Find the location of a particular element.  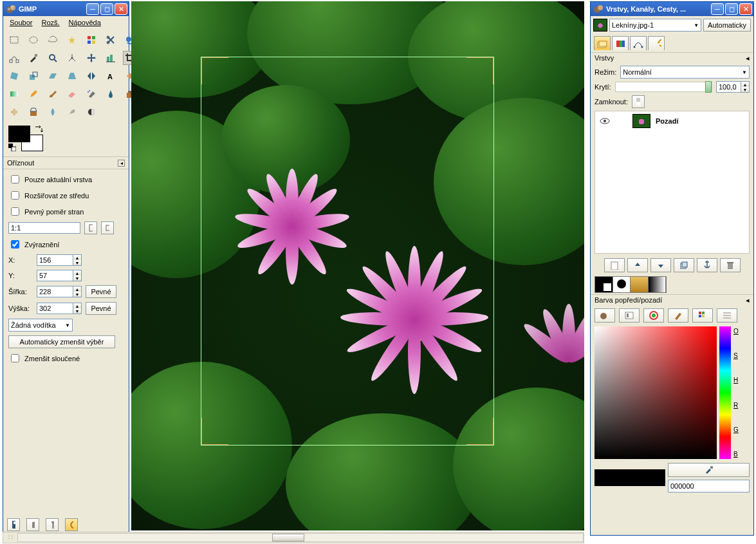

text-tool: A is located at coordinates (111, 76).